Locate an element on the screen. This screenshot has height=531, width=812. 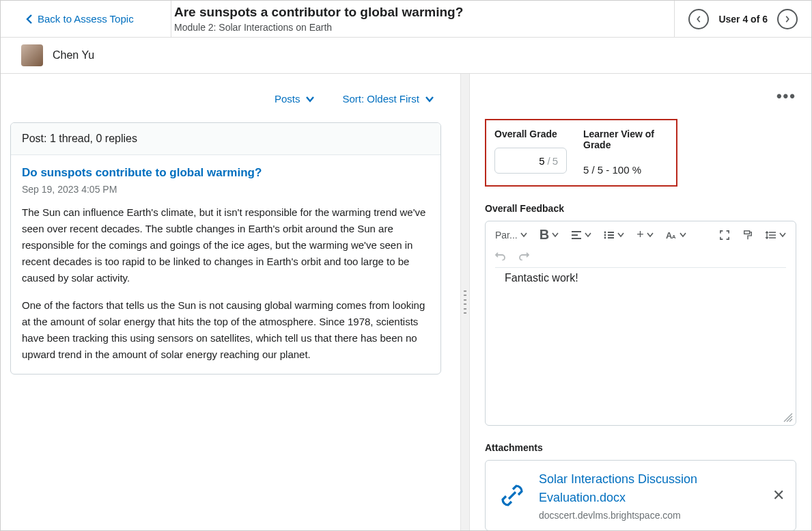
line-spacing-icon is located at coordinates (771, 235).